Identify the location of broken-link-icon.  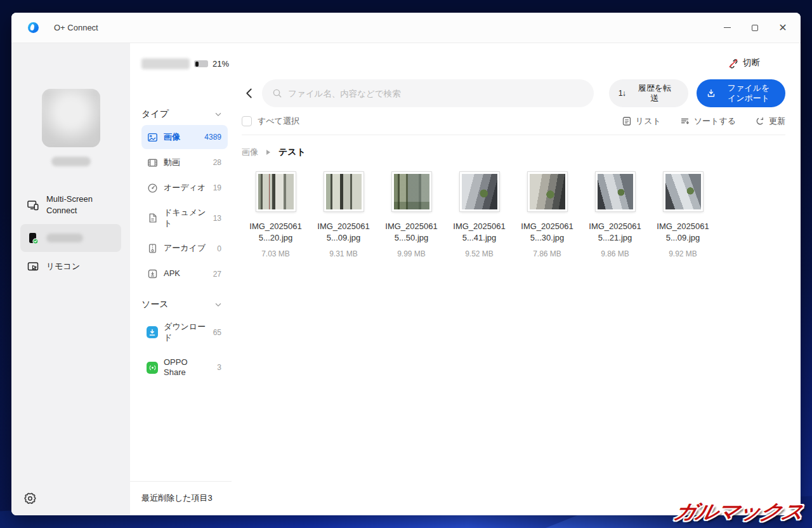
(733, 63).